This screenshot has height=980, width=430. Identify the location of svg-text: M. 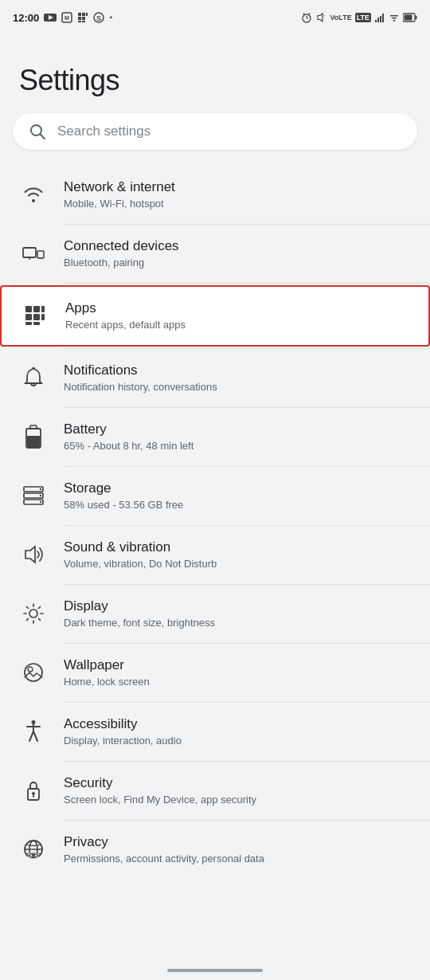
(67, 18).